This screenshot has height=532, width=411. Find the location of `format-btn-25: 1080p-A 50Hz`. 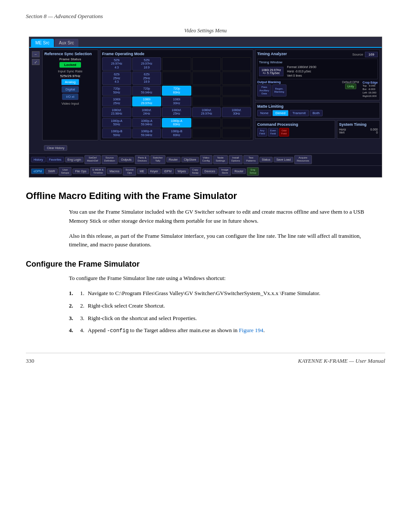

format-btn-25: 1080p-A 50Hz is located at coordinates (117, 123).